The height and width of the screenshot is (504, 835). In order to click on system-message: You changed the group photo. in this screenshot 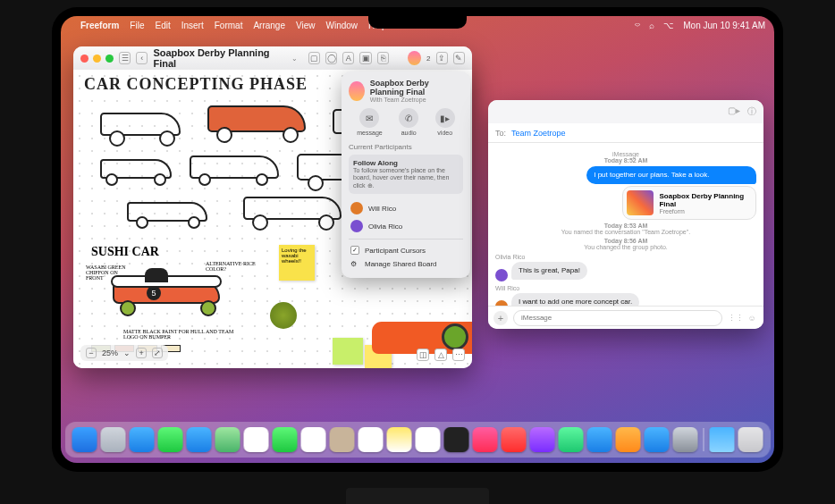, I will do `click(626, 247)`.